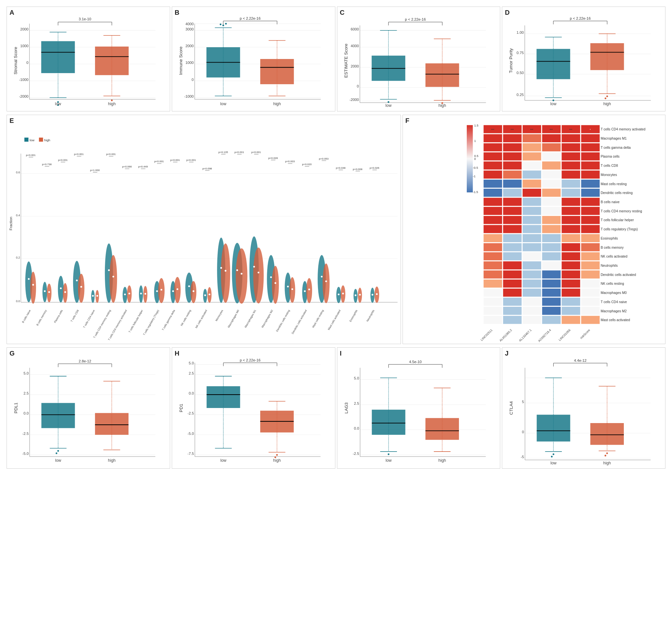 The image size is (672, 641). I want to click on xlabel-low-c: low, so click(388, 106).